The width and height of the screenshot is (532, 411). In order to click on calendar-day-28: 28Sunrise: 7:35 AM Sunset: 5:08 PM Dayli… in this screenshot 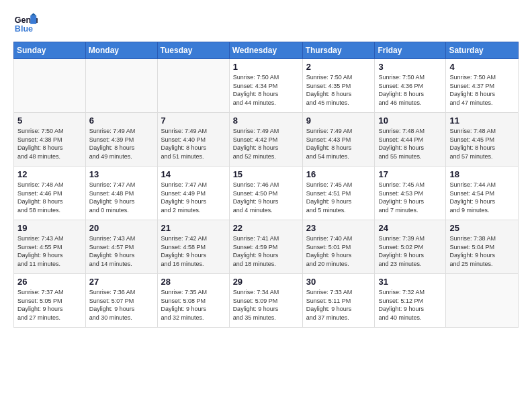, I will do `click(193, 301)`.